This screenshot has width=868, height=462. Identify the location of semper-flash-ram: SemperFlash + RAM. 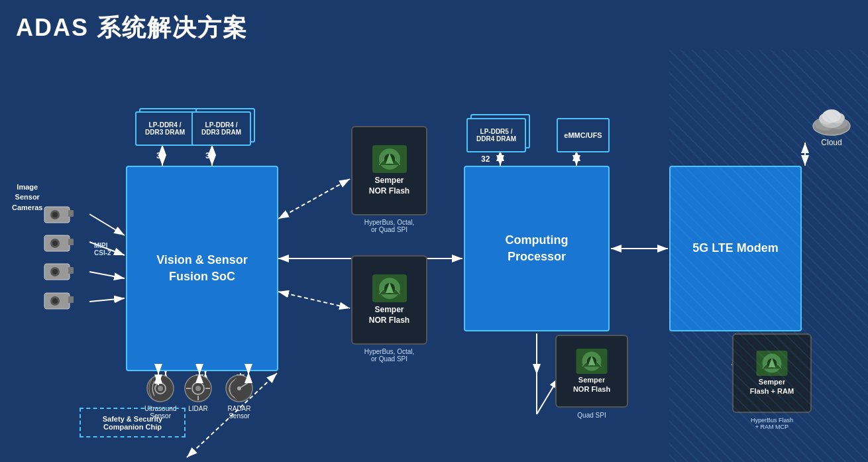
(772, 373).